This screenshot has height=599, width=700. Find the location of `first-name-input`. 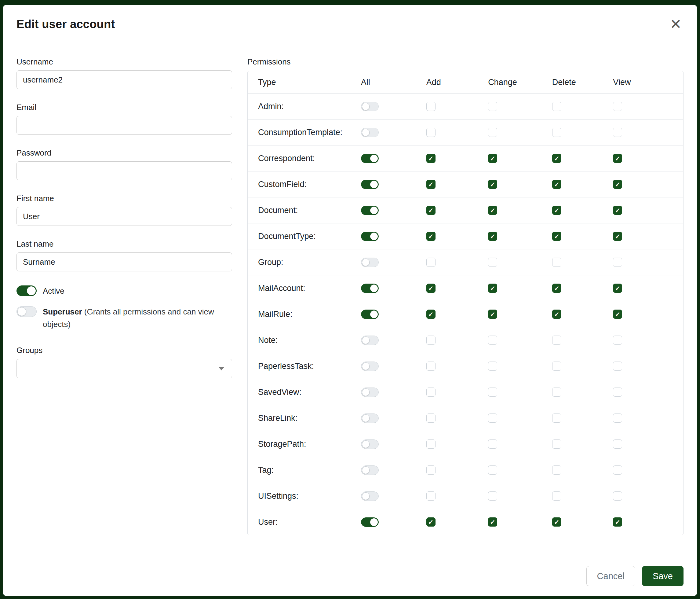

first-name-input is located at coordinates (124, 216).